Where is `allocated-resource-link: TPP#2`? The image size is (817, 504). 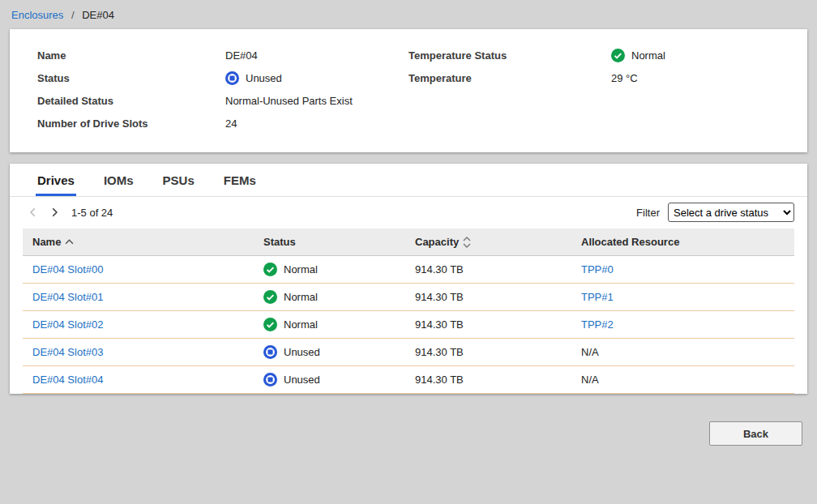
allocated-resource-link: TPP#2 is located at coordinates (597, 324).